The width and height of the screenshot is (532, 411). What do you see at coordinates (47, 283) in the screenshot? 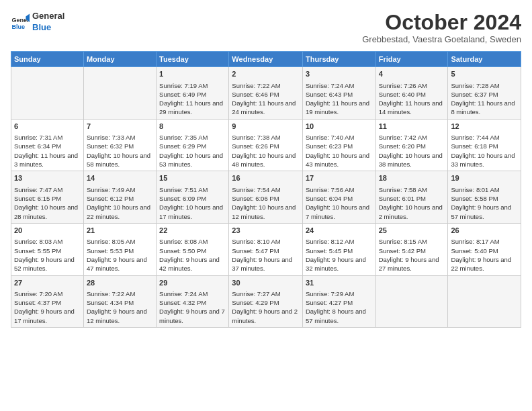
I see `day-number: 27` at bounding box center [47, 283].